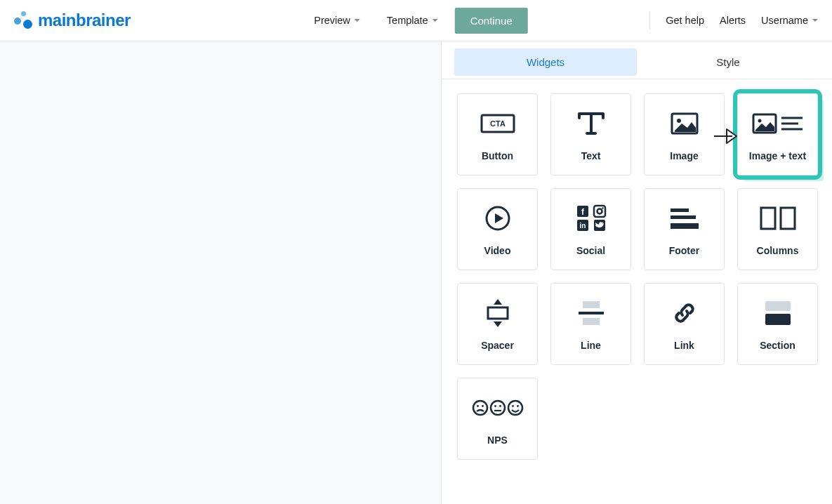 The width and height of the screenshot is (832, 504). What do you see at coordinates (778, 156) in the screenshot?
I see `widget-label: Image + text` at bounding box center [778, 156].